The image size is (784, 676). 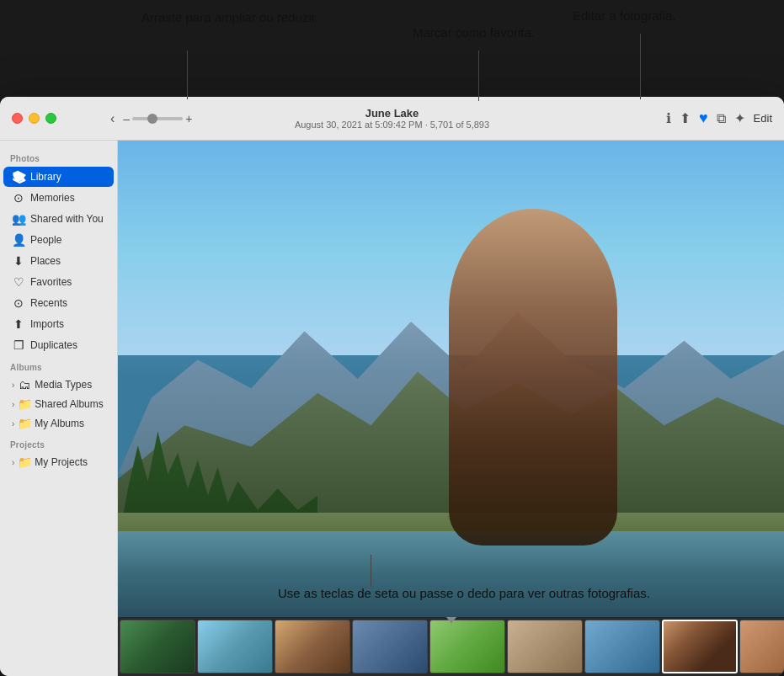 I want to click on photo-title: June Lake, so click(x=392, y=113).